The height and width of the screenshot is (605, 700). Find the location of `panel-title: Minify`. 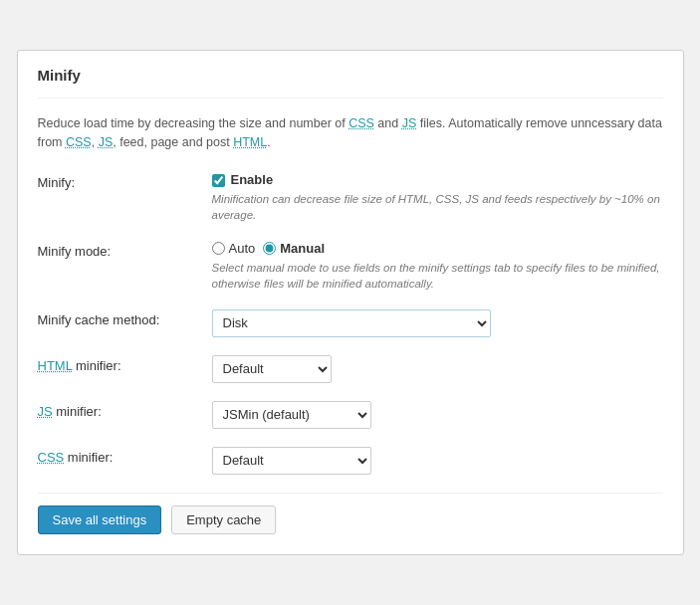

panel-title: Minify is located at coordinates (350, 76).